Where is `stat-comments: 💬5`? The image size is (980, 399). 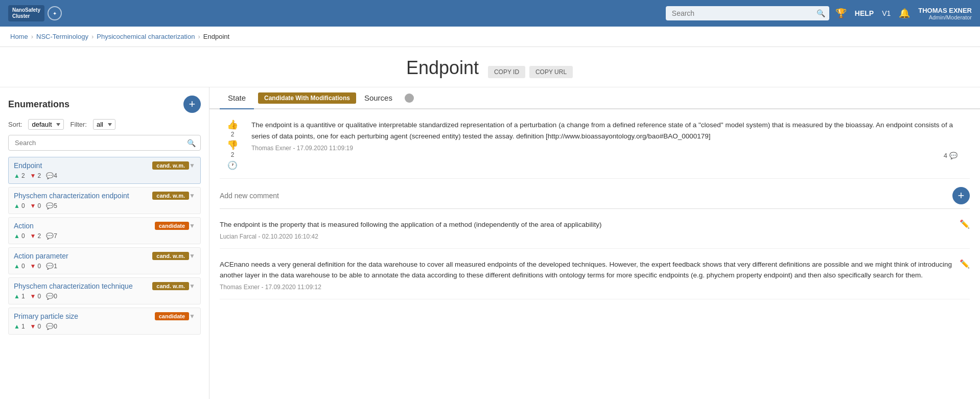 stat-comments: 💬5 is located at coordinates (52, 206).